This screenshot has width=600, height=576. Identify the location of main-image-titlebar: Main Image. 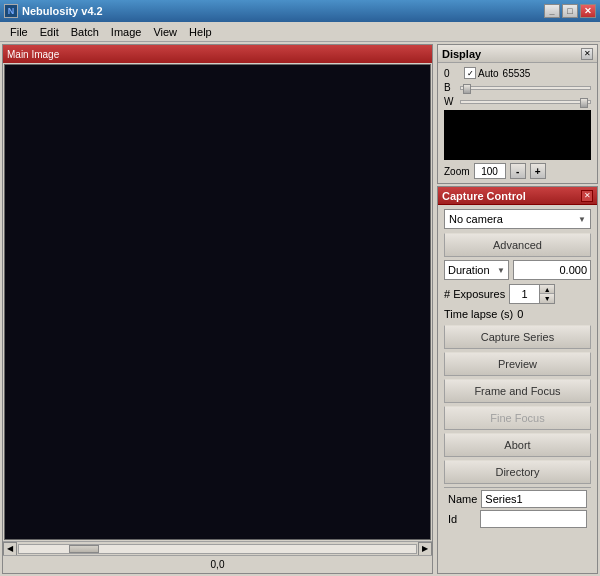
(218, 54).